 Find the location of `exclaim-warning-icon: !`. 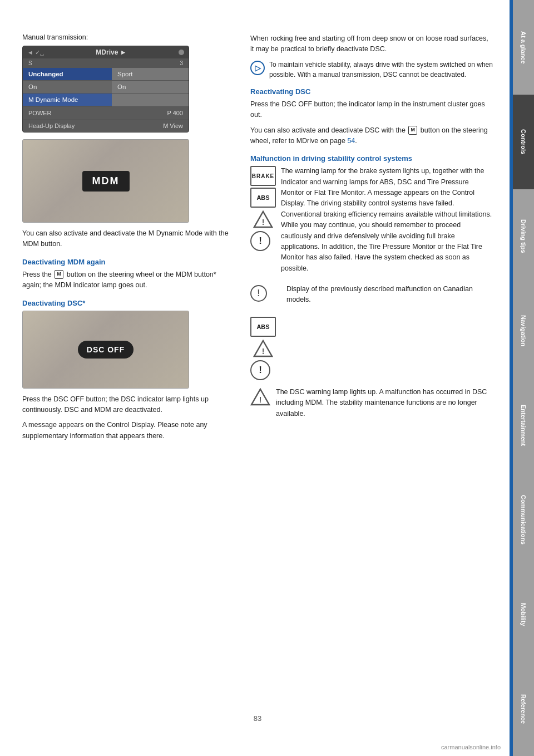

exclaim-warning-icon: ! is located at coordinates (260, 241).